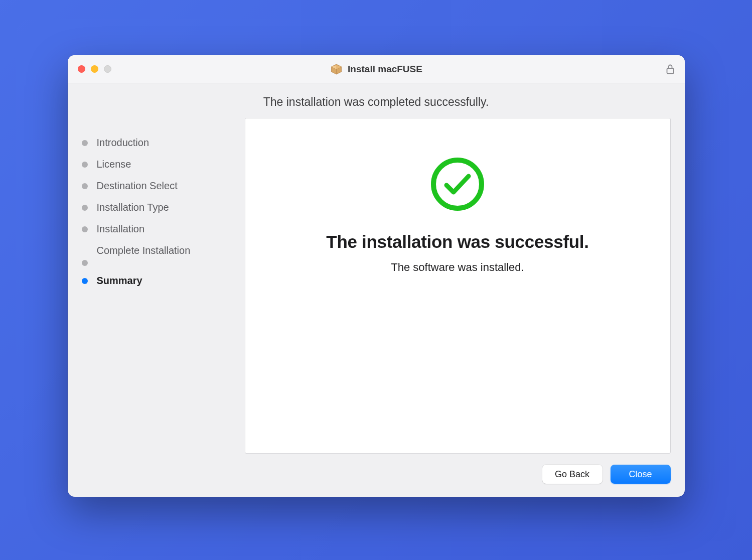 This screenshot has width=752, height=560. Describe the element at coordinates (107, 69) in the screenshot. I see `maximize-window-button` at that location.